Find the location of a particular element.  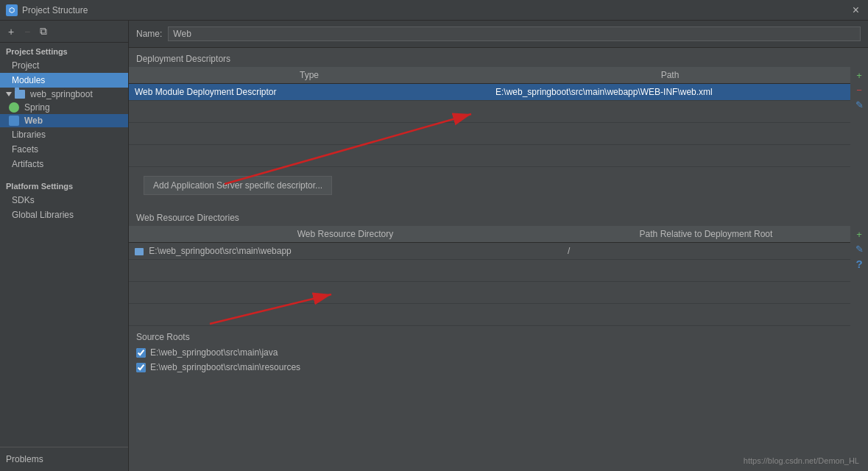

expand-icon is located at coordinates (9, 94).